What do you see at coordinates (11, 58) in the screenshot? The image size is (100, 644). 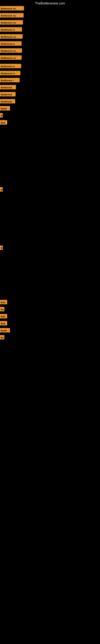 I see `bottleneck-label-8: Bottleneck res` at bounding box center [11, 58].